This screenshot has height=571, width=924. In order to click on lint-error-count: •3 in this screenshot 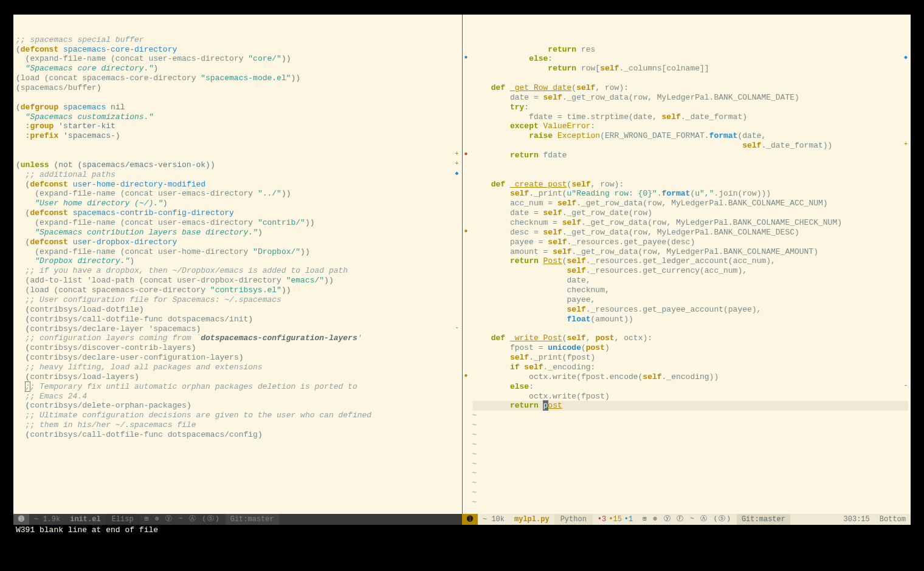, I will do `click(602, 520)`.